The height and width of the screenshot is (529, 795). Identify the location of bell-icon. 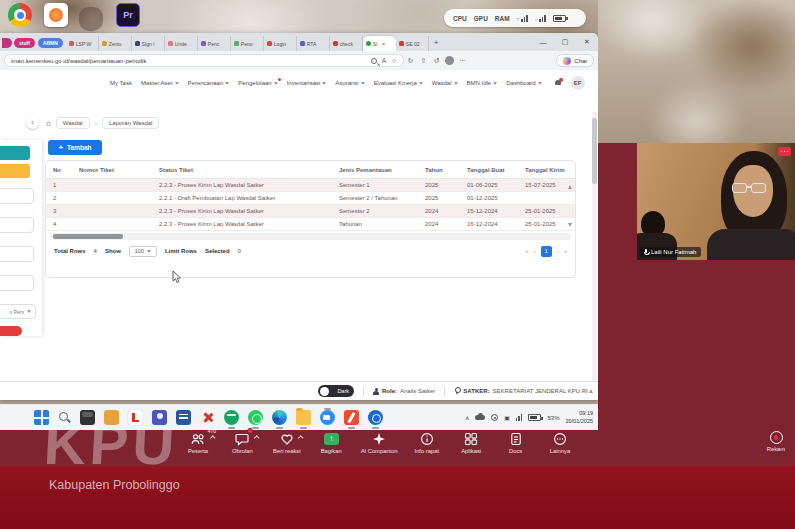
(558, 83).